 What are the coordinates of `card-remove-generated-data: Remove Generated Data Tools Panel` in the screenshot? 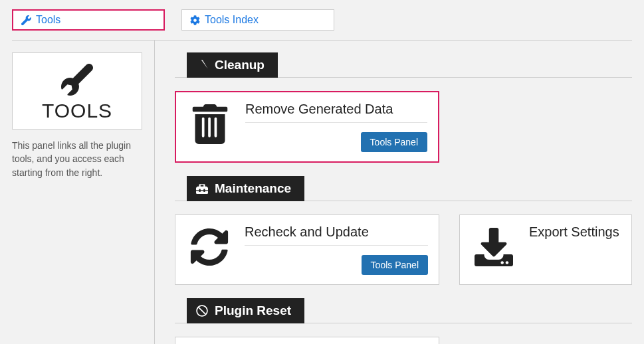 It's located at (307, 127).